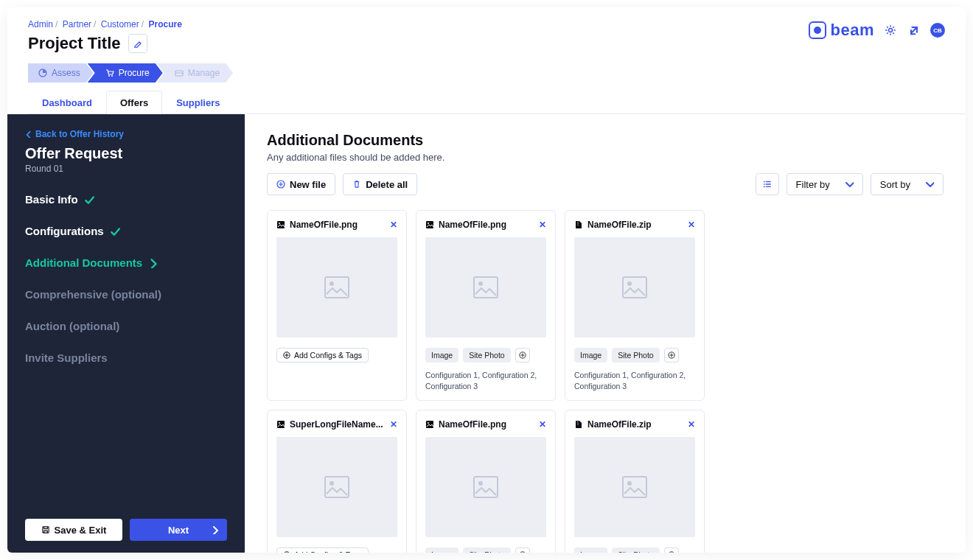 This screenshot has height=560, width=973. Describe the element at coordinates (852, 30) in the screenshot. I see `brand-name: beam` at that location.